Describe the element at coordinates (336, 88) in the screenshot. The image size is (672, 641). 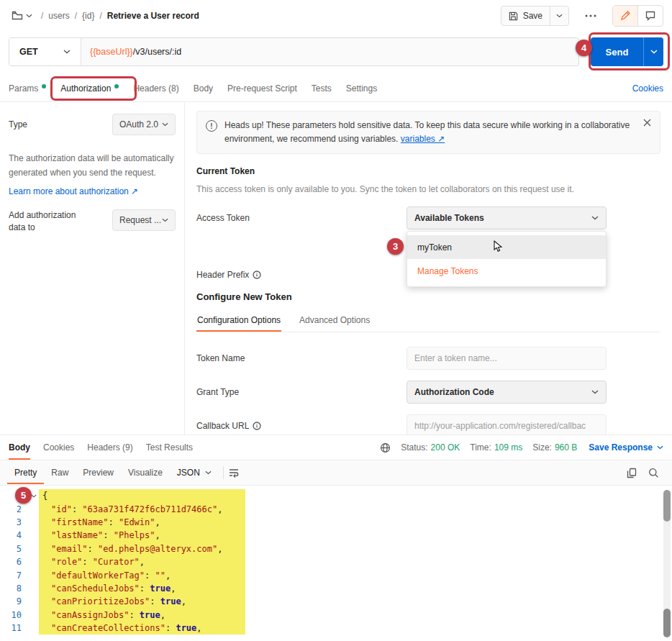
I see `request-tabs: Params Authorization Headers (8) Body Pr…` at that location.